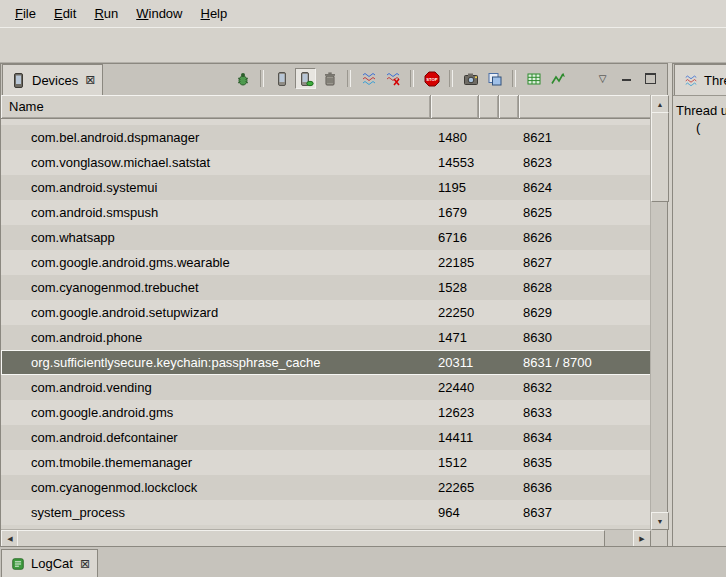 The width and height of the screenshot is (726, 577). I want to click on scroll-down-icon: ▼, so click(660, 521).